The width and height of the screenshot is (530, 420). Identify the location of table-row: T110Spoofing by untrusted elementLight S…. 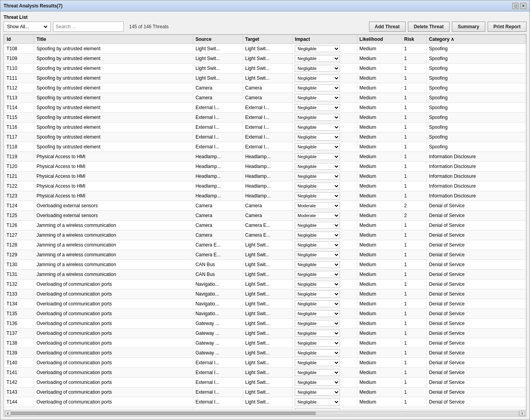
(265, 68).